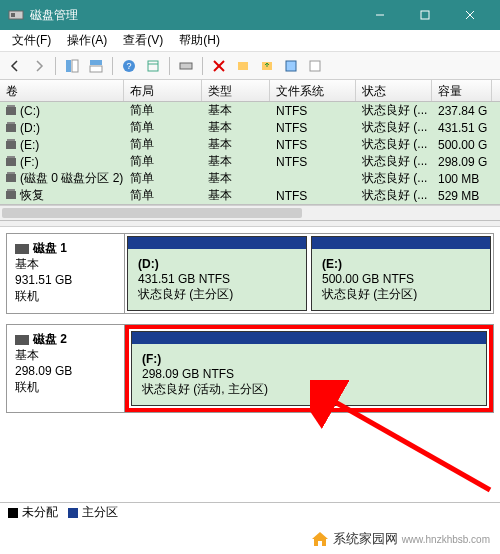 The image size is (500, 554). Describe the element at coordinates (186, 66) in the screenshot. I see `disk-button` at that location.